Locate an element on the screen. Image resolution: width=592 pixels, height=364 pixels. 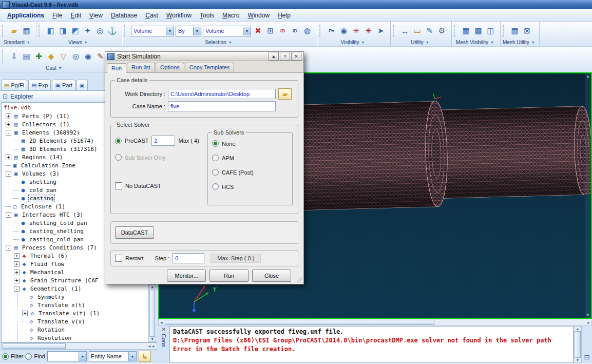
console-tab: Cons is located at coordinates (164, 340).